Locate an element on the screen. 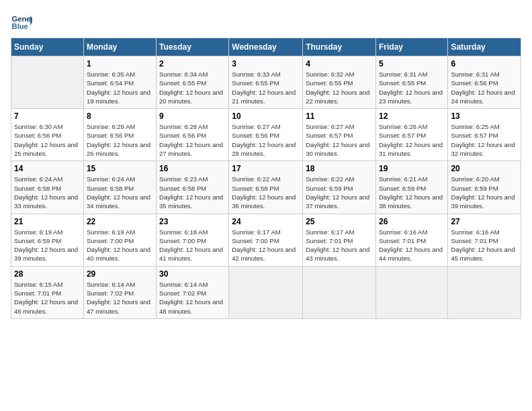 The height and width of the screenshot is (411, 532). day-number: 3 is located at coordinates (266, 64).